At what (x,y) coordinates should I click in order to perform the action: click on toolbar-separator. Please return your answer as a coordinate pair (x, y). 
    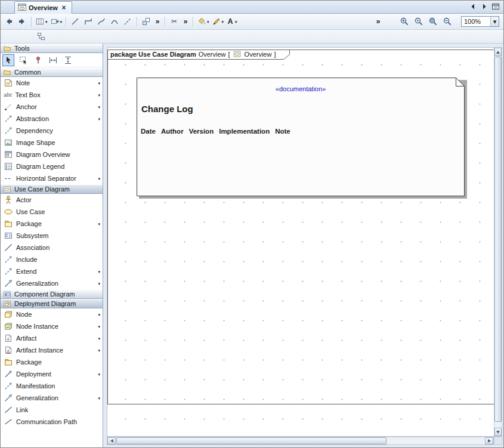
    Looking at the image, I should click on (31, 21).